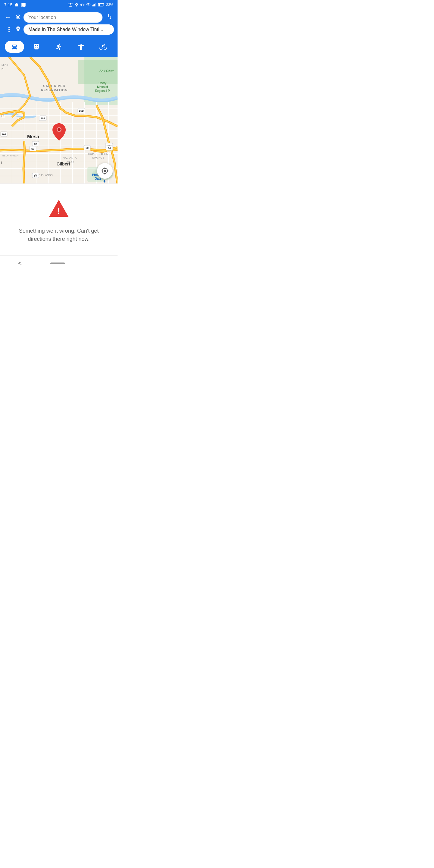 This screenshot has height=868, width=434. I want to click on home-pill, so click(57, 264).